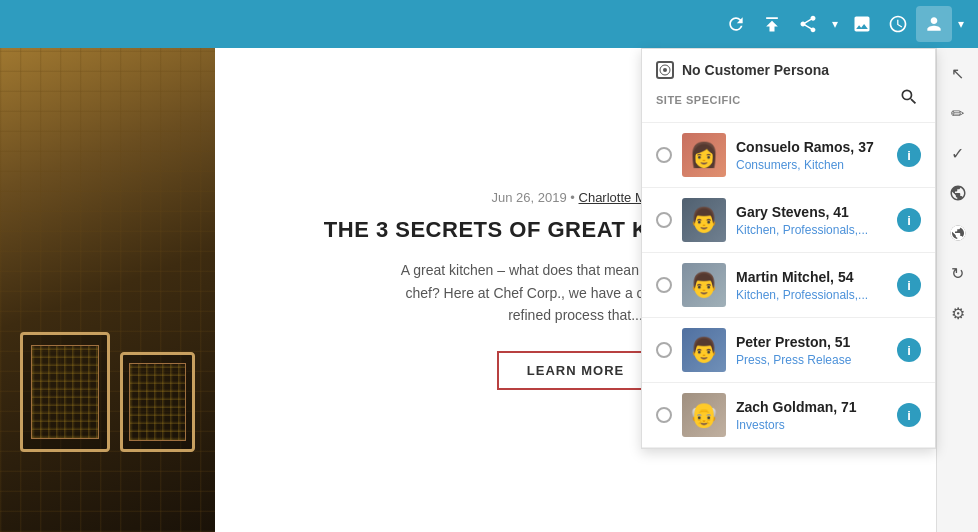 This screenshot has width=978, height=532. What do you see at coordinates (576, 370) in the screenshot?
I see `learn-more-button: LEARN MORE` at bounding box center [576, 370].